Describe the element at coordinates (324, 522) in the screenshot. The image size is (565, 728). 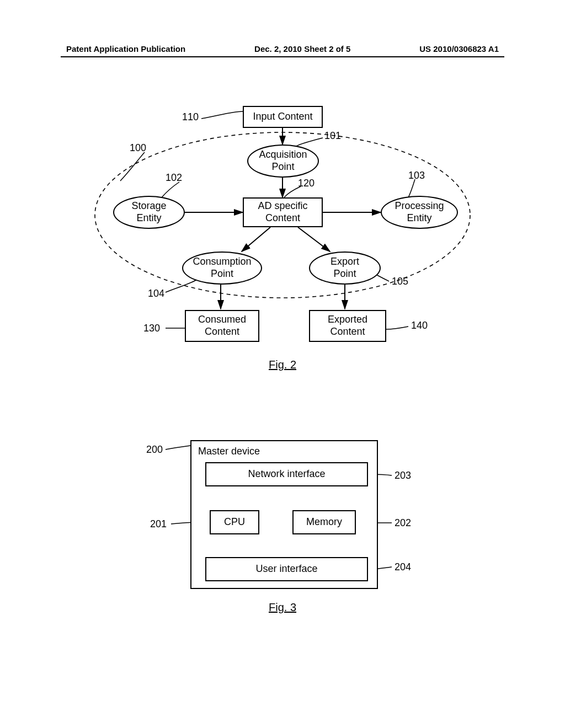
I see `memory-box: Memory` at that location.